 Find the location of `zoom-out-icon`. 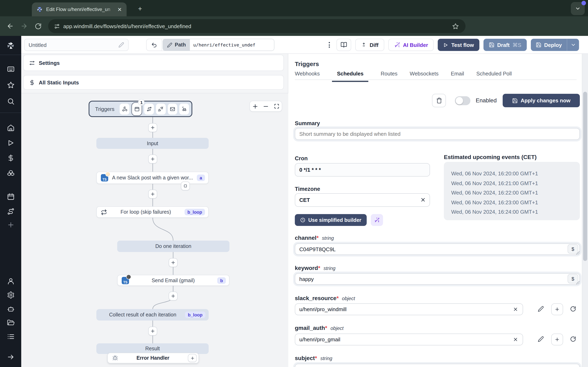

zoom-out-icon is located at coordinates (266, 106).